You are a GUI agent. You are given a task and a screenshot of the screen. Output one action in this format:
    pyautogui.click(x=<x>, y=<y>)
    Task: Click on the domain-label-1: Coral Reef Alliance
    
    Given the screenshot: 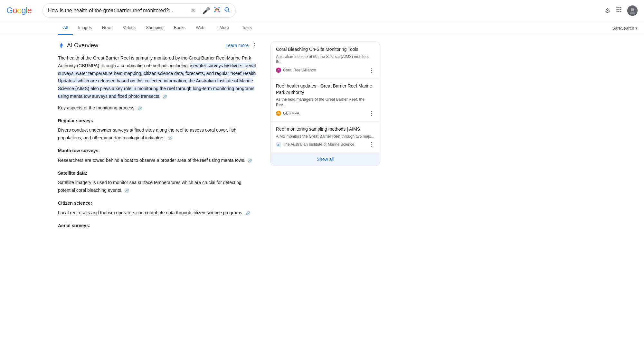 What is the action you would take?
    pyautogui.click(x=299, y=70)
    